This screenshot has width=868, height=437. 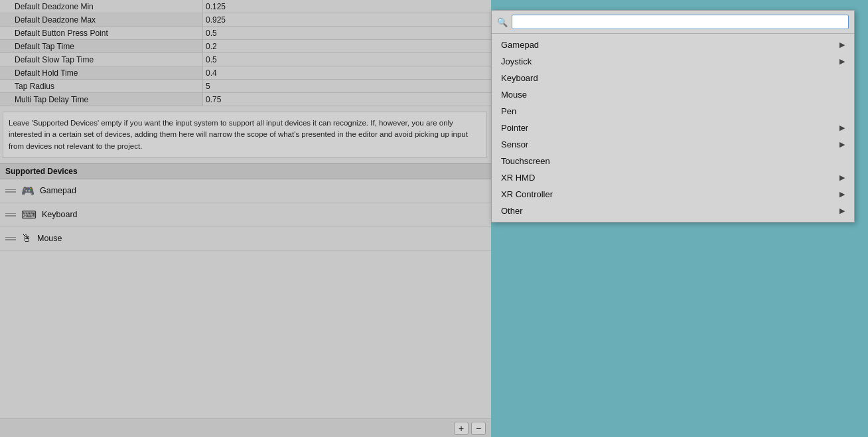 I want to click on device-list-item: 🎮 Gamepad, so click(x=246, y=191).